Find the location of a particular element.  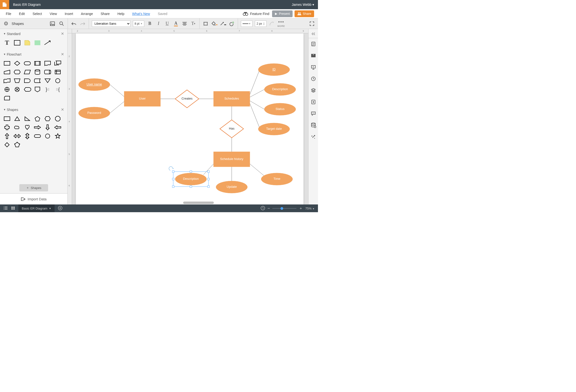

line-width-stepper: 2 px ▲▼ is located at coordinates (261, 24).